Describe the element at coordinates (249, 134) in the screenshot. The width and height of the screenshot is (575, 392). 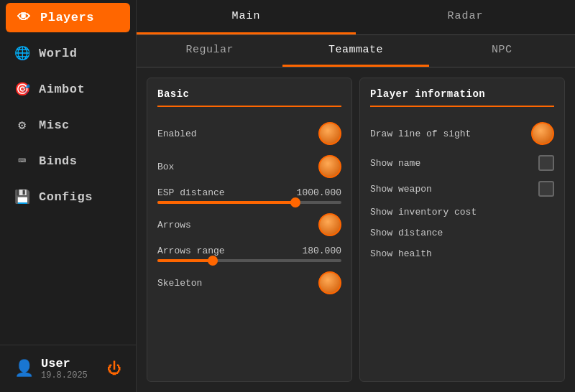
I see `setting-enabled: Enabled` at that location.